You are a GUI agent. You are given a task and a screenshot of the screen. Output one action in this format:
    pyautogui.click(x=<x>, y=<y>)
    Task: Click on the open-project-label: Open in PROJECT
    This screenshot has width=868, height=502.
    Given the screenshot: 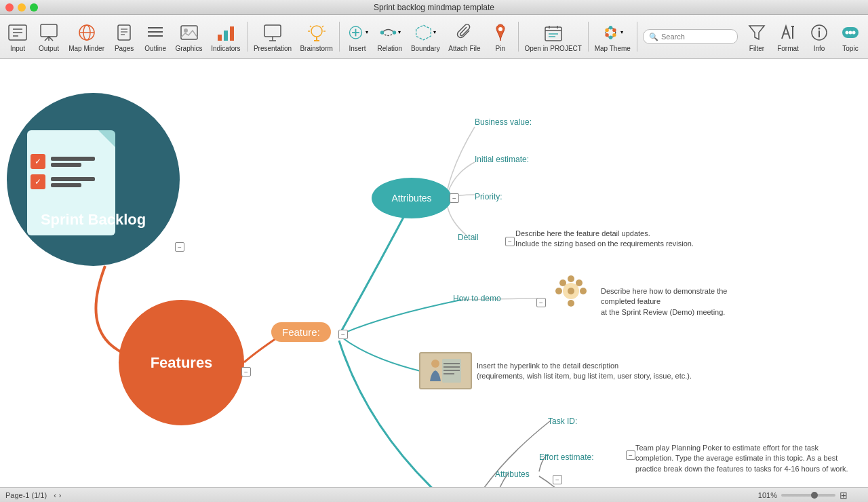 What is the action you would take?
    pyautogui.click(x=553, y=49)
    